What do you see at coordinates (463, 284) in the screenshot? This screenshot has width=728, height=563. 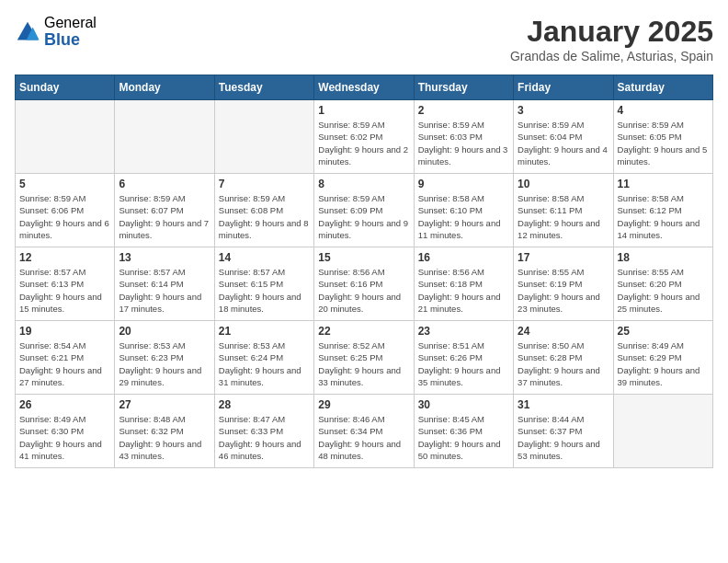 I see `calendar-cell: 16 Sunrise: 8:56 AMSunset: 6:18 PMDaylig…` at bounding box center [463, 284].